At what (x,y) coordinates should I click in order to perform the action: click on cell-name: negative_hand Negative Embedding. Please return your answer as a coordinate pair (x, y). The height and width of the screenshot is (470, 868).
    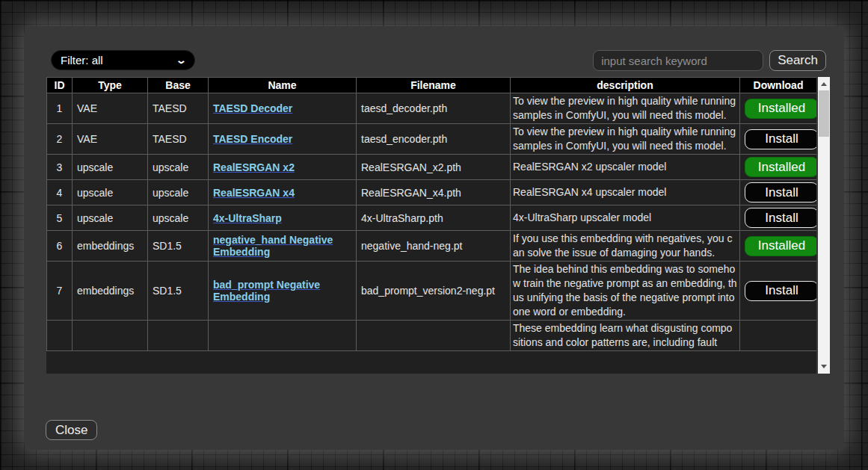
    Looking at the image, I should click on (283, 247).